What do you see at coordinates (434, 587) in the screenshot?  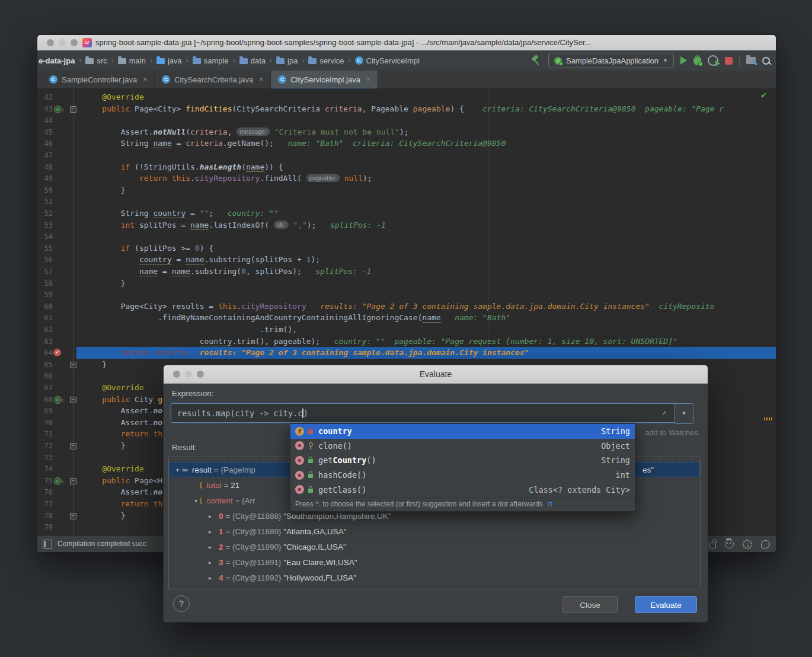 I see `tree-row: ▸5 = {City@11893} "Miami,FL,USA"` at bounding box center [434, 587].